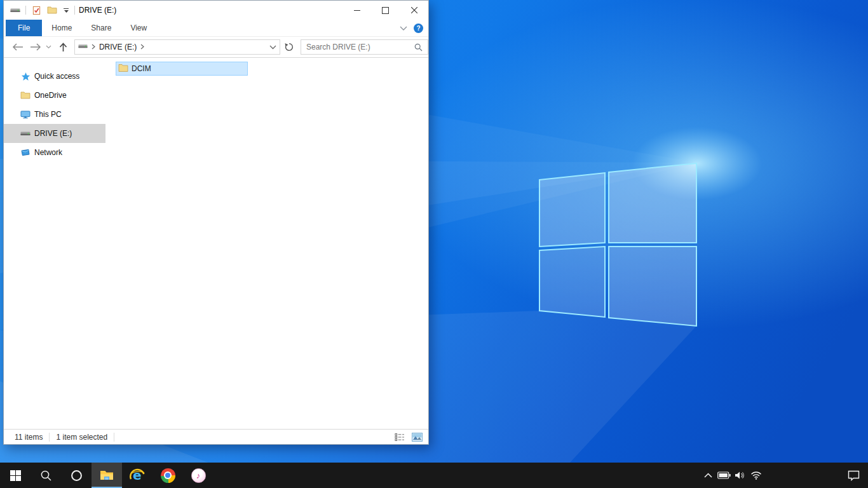 The height and width of the screenshot is (488, 868). I want to click on tab-file: File, so click(24, 28).